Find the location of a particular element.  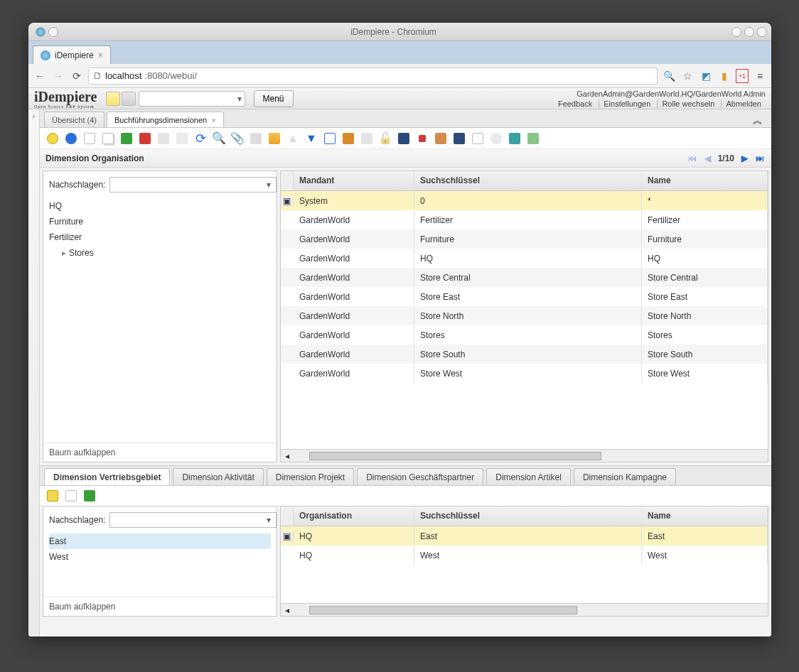

page-last-icon: ⏭ is located at coordinates (760, 158).